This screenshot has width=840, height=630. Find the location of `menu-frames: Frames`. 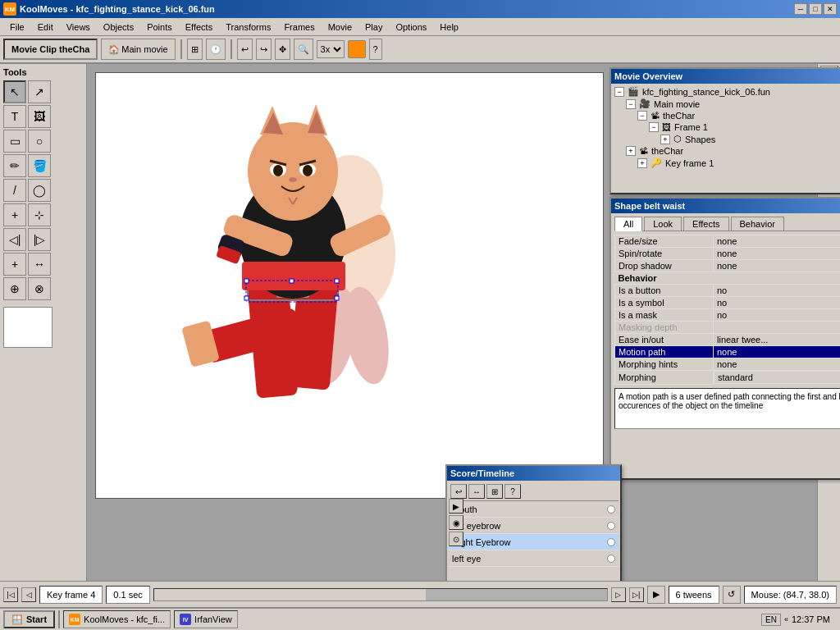

menu-frames: Frames is located at coordinates (299, 27).